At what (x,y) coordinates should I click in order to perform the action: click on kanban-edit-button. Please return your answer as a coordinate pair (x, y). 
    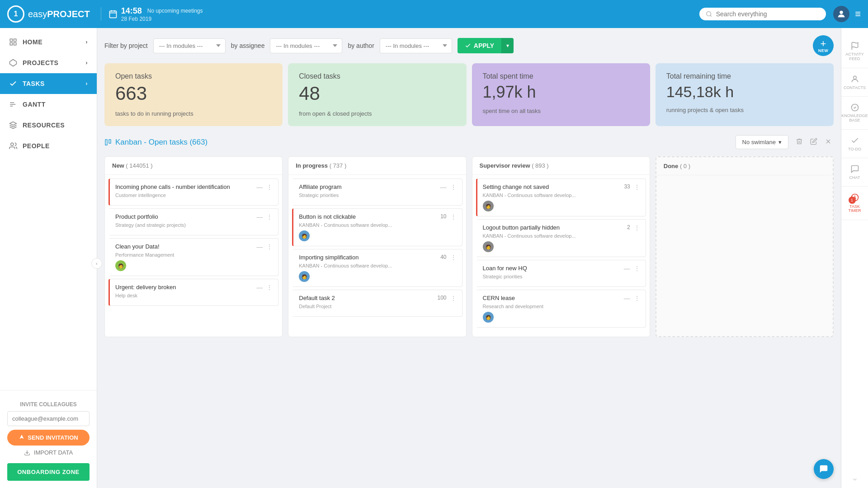
    Looking at the image, I should click on (814, 142).